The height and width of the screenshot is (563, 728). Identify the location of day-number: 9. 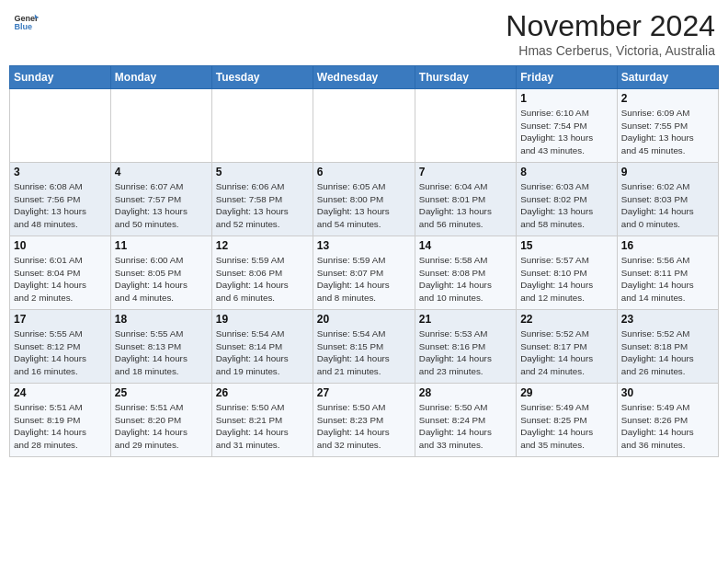
(667, 172).